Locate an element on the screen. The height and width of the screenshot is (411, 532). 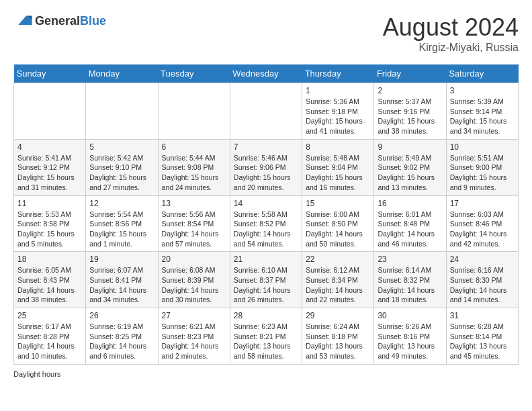
calendar-cell: 7Sunrise: 5:46 AMSunset: 9:06 PMDaylight… is located at coordinates (266, 167).